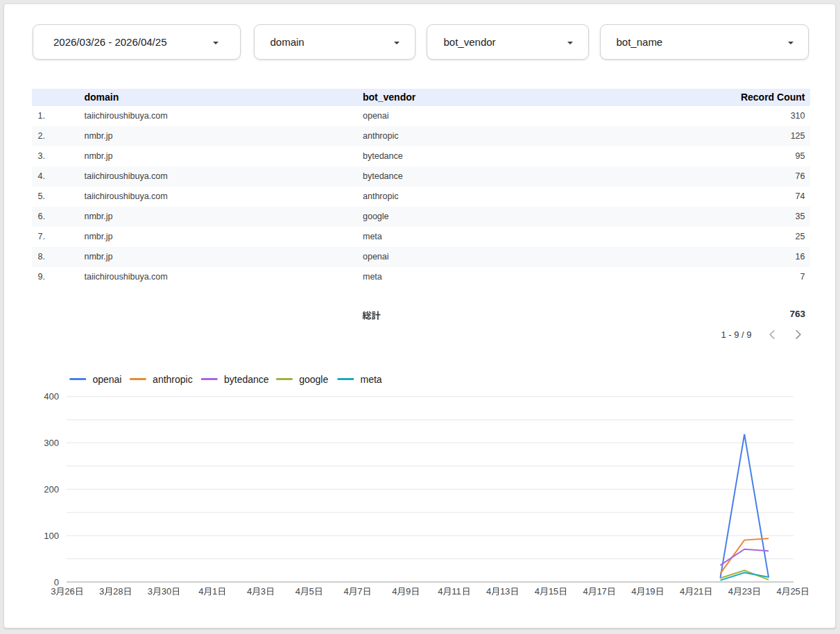 This screenshot has width=840, height=634. Describe the element at coordinates (69, 591) in the screenshot. I see `svg-text: 26` at that location.